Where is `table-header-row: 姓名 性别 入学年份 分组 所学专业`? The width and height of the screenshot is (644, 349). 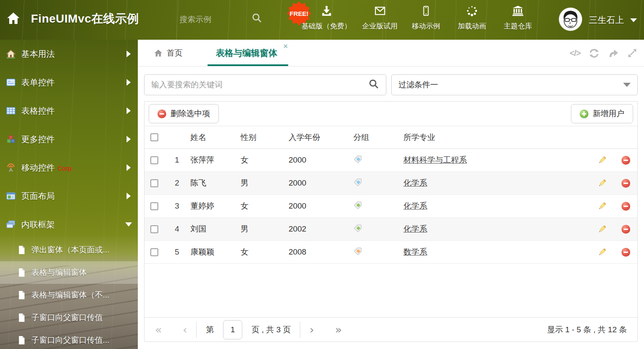 table-header-row: 姓名 性别 入学年份 分组 所学专业 is located at coordinates (391, 137).